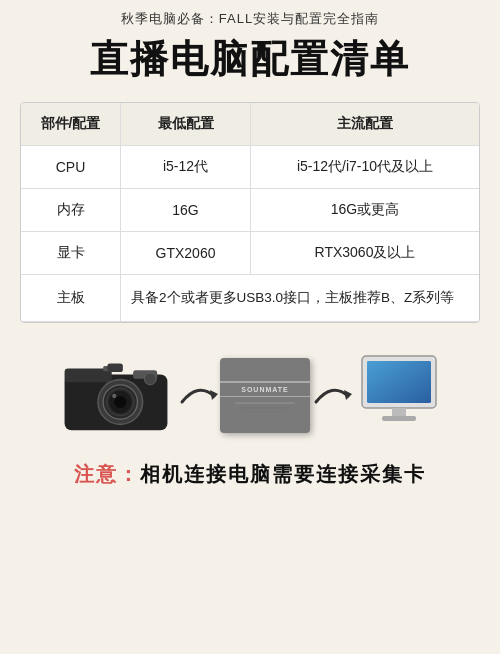  Describe the element at coordinates (250, 16) in the screenshot. I see `subtitle-bar: 秋季电脑必备：FALL安装与配置完全指南` at that location.